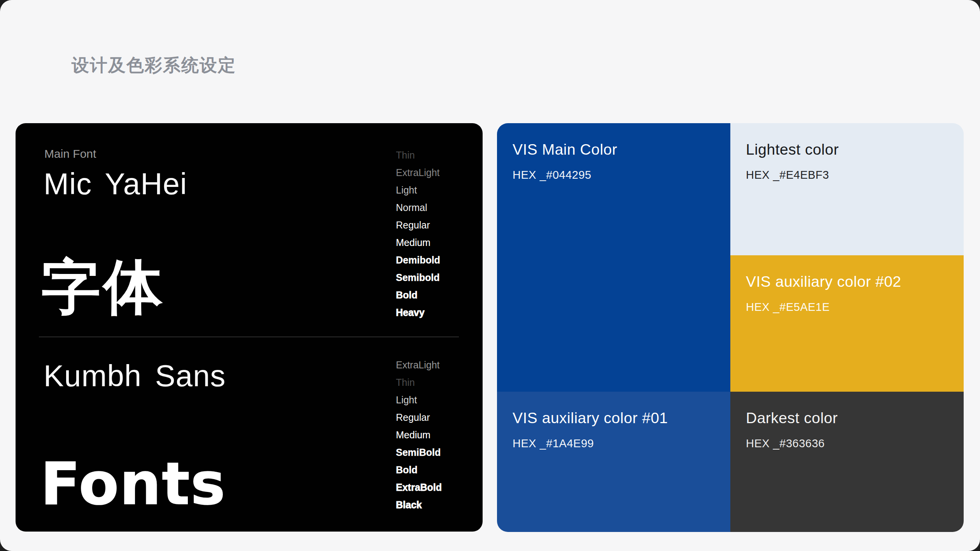 This screenshot has height=551, width=980. Describe the element at coordinates (614, 444) in the screenshot. I see `color-hex-value: HEX _#1A4E99` at that location.